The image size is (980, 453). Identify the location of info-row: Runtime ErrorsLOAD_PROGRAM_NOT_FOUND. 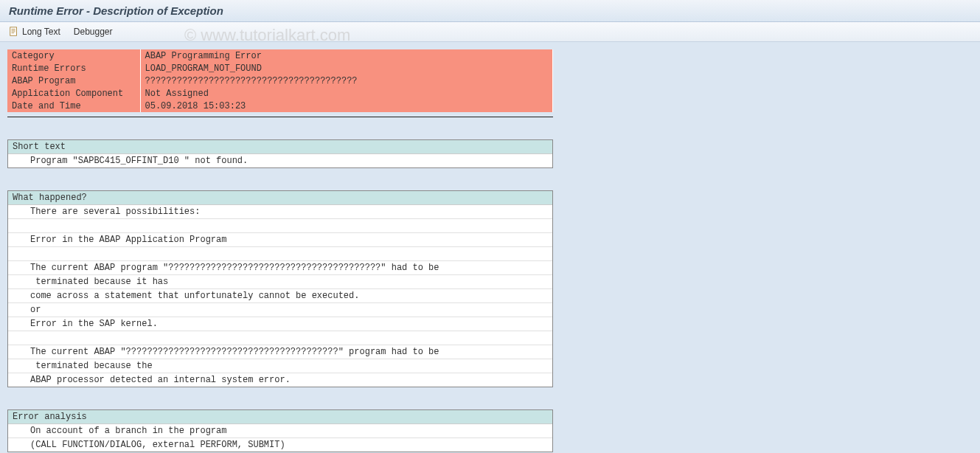
(280, 68).